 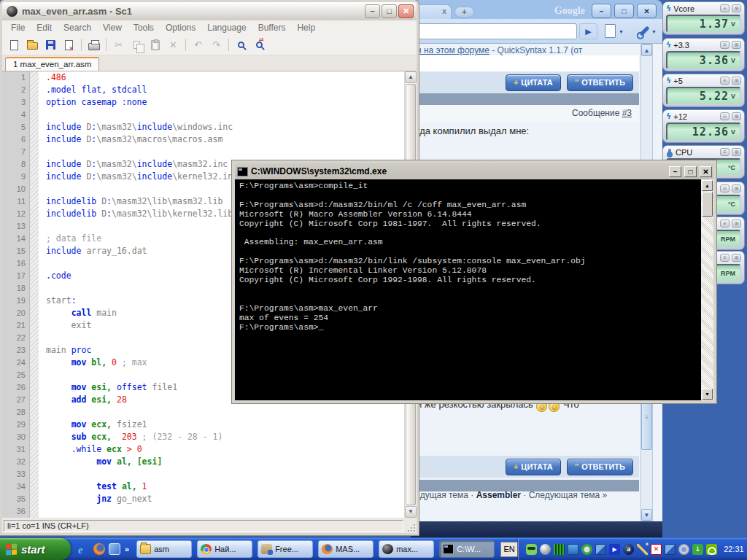 What do you see at coordinates (77, 28) in the screenshot?
I see `menu-search: Search` at bounding box center [77, 28].